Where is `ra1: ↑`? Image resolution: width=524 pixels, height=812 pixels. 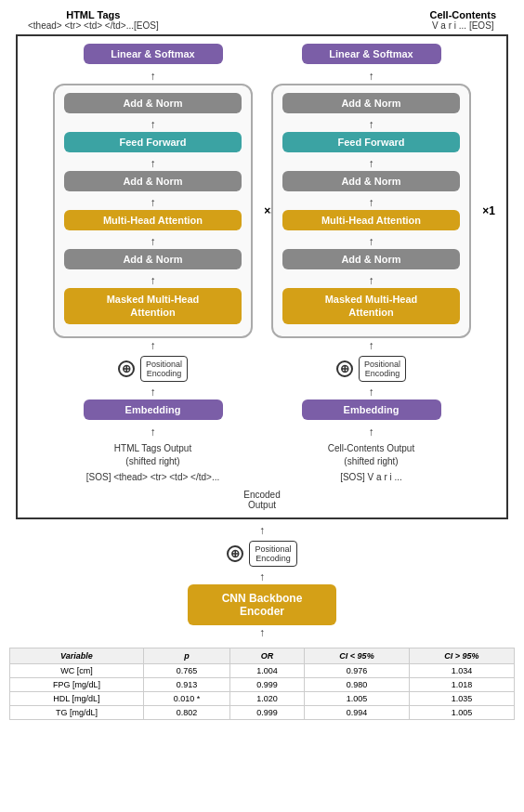 ra1: ↑ is located at coordinates (372, 124).